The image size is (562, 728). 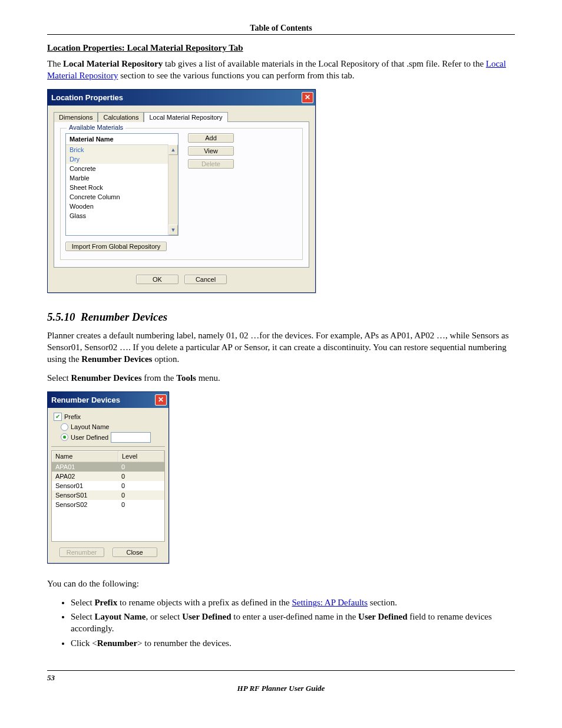 What do you see at coordinates (281, 317) in the screenshot?
I see `section2-heading: 5.5.10 Renumber Devices` at bounding box center [281, 317].